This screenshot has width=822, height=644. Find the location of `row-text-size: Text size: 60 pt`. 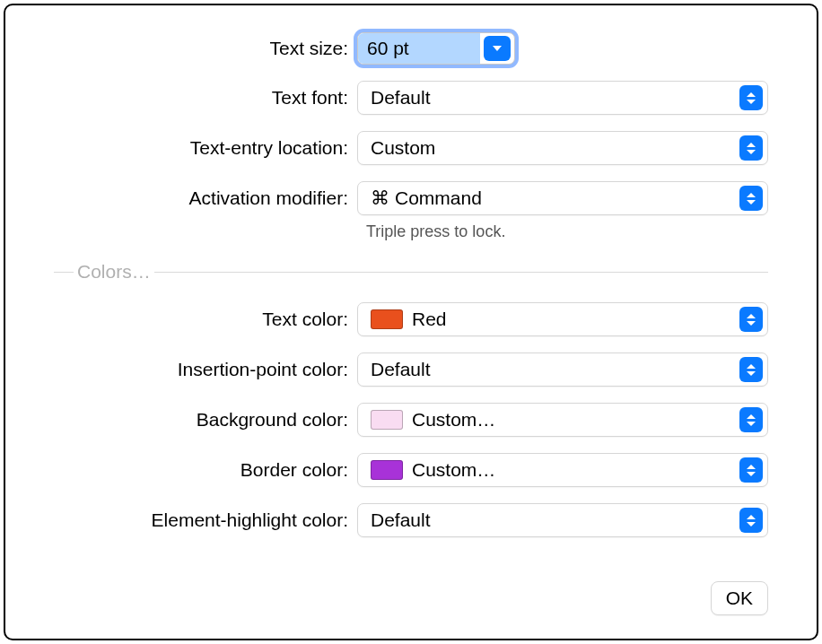

row-text-size: Text size: 60 pt is located at coordinates (411, 48).